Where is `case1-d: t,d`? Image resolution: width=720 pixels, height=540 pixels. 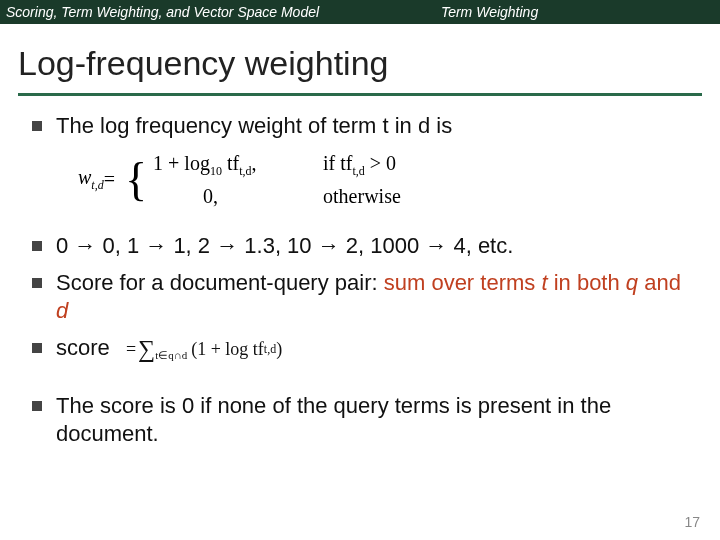
case1-d: t,d is located at coordinates (245, 171).